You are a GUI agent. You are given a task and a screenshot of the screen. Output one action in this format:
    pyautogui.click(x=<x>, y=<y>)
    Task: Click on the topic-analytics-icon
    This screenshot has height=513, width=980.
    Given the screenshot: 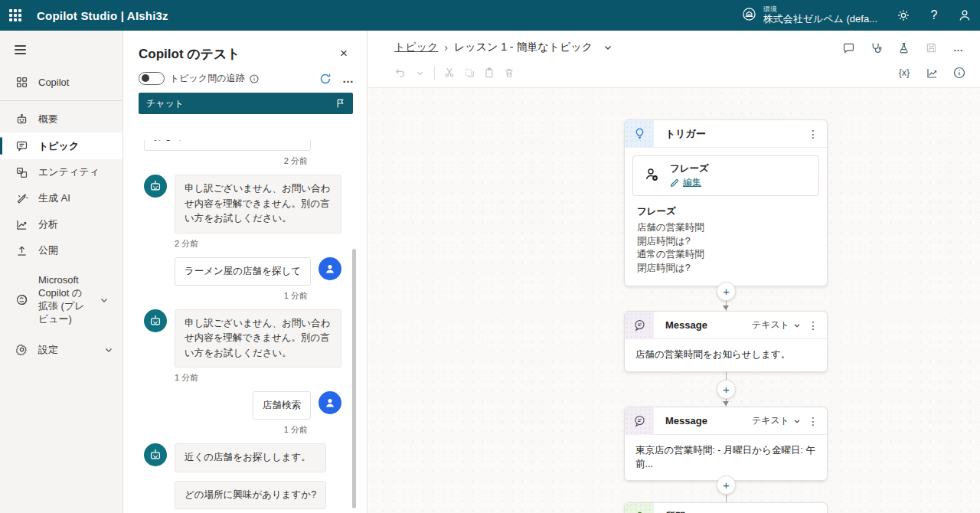 What is the action you would take?
    pyautogui.click(x=932, y=73)
    